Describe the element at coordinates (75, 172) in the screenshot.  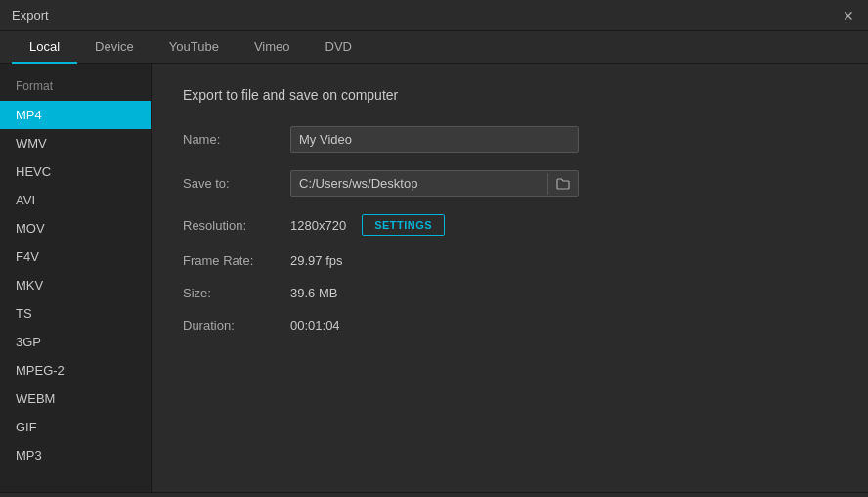
I see `sidebar-item-hevc: HEVC` at that location.